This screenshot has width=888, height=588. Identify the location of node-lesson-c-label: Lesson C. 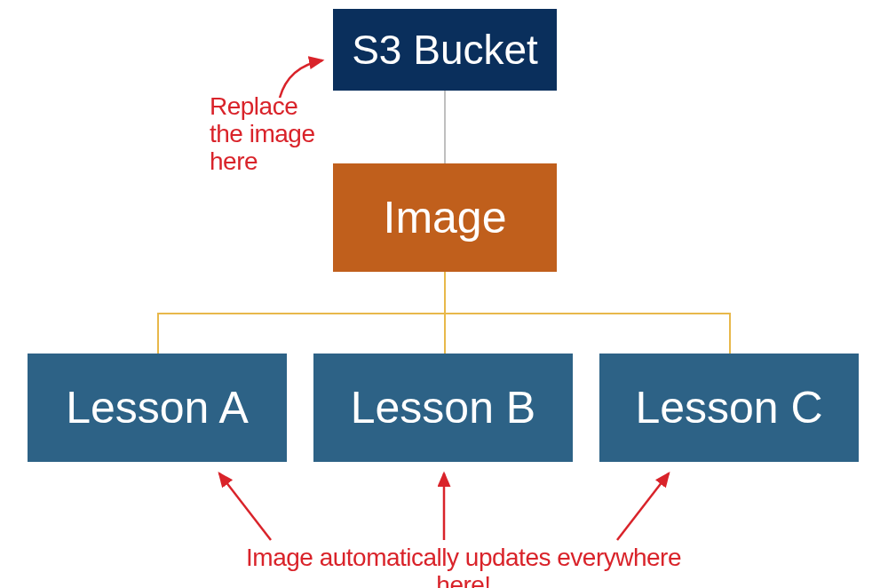
(728, 408).